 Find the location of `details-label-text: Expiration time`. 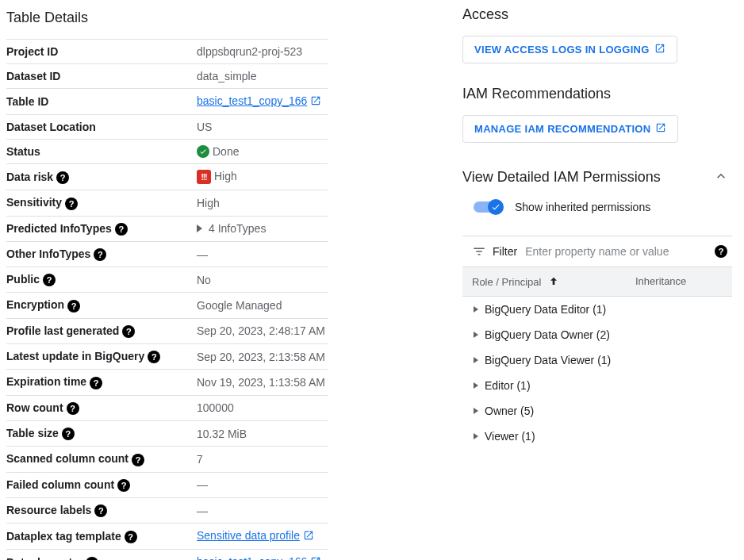

details-label-text: Expiration time is located at coordinates (46, 382).